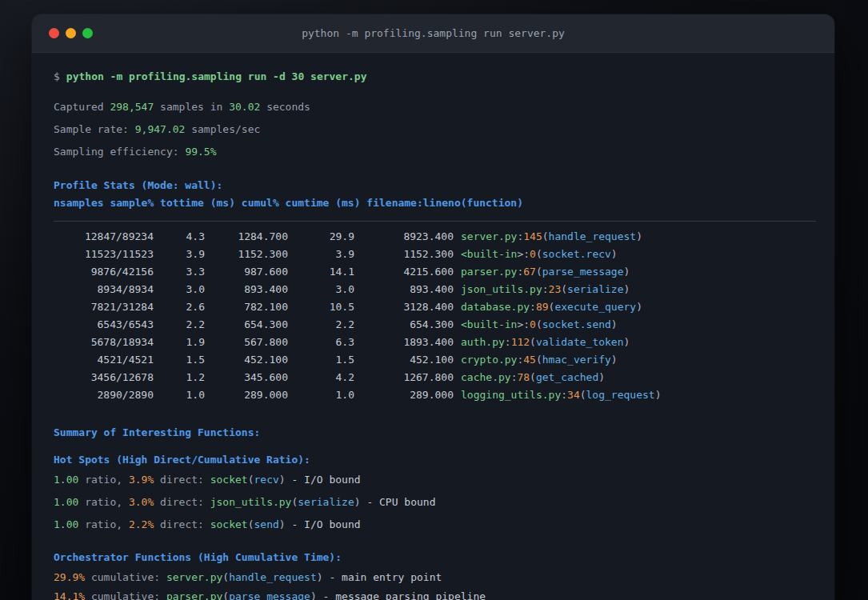 The width and height of the screenshot is (868, 600). Describe the element at coordinates (434, 378) in the screenshot. I see `stats-row: 3456/126781.2345.6004.21267.800cache.py:…` at that location.